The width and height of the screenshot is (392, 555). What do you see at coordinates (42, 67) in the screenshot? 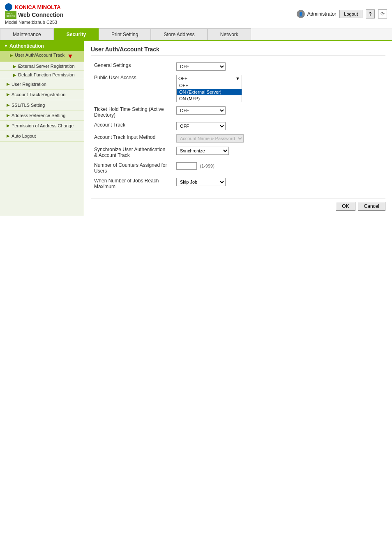
I see `sidebar-item-external-server: ▶ External Server Registration` at bounding box center [42, 67].